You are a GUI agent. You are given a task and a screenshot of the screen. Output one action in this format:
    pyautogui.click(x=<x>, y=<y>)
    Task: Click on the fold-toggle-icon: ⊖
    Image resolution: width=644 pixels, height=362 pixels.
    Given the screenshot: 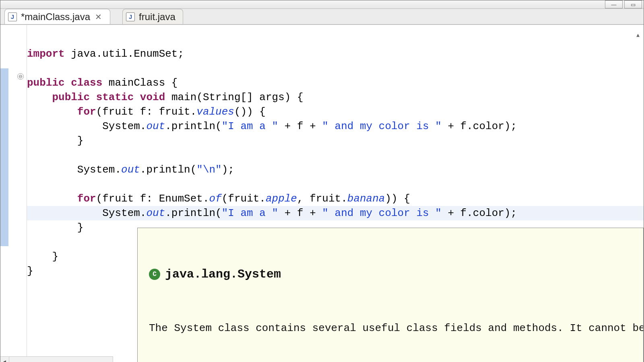 What is the action you would take?
    pyautogui.click(x=21, y=76)
    